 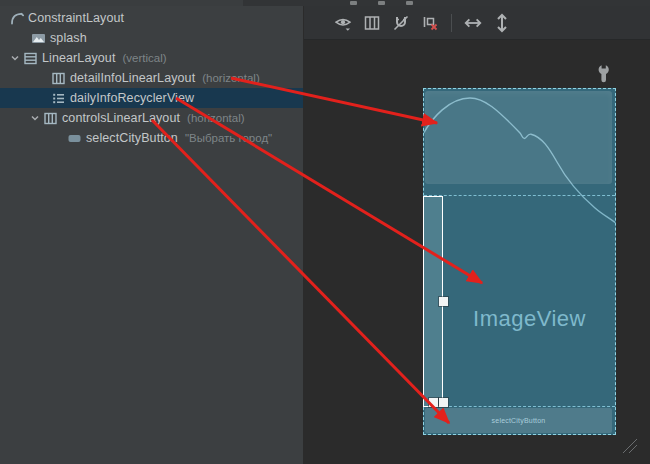 What do you see at coordinates (132, 98) in the screenshot?
I see `tree-item-label: dailyInfoRecyclerView` at bounding box center [132, 98].